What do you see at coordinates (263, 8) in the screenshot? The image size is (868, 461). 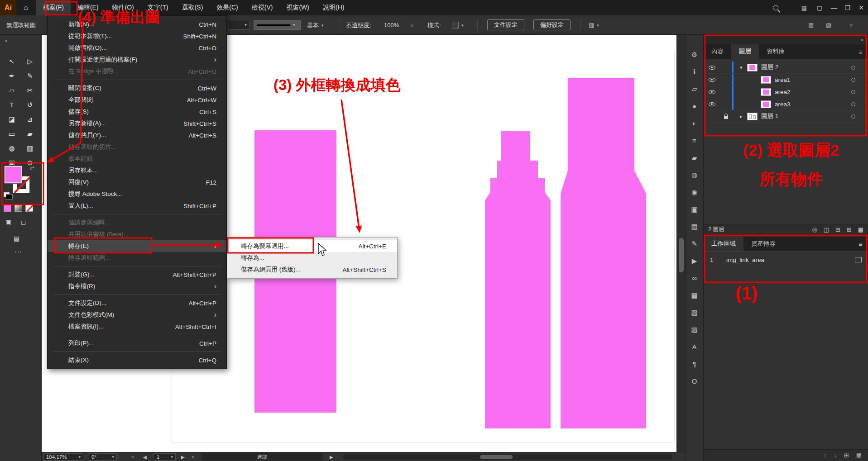 I see `menubar-item-7: 檢視(V)` at bounding box center [263, 8].